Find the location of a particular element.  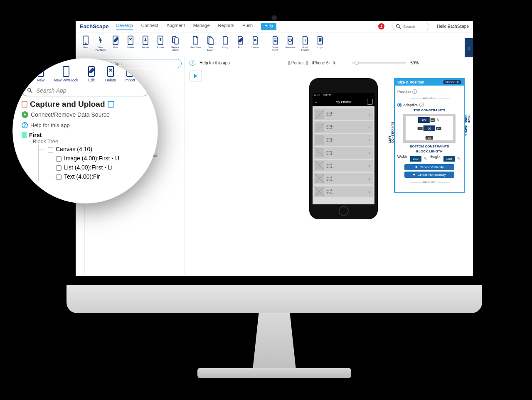

tool-edit: Edit is located at coordinates (116, 43).